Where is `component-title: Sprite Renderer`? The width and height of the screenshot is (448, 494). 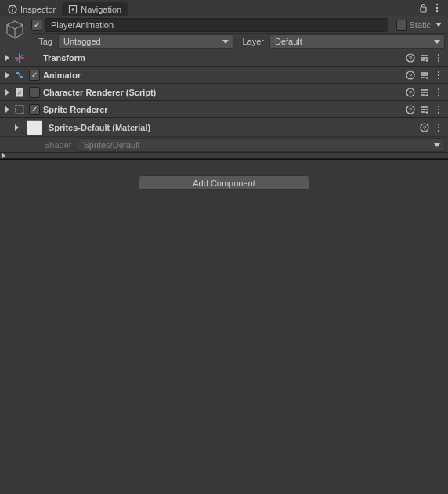 component-title: Sprite Renderer is located at coordinates (222, 110).